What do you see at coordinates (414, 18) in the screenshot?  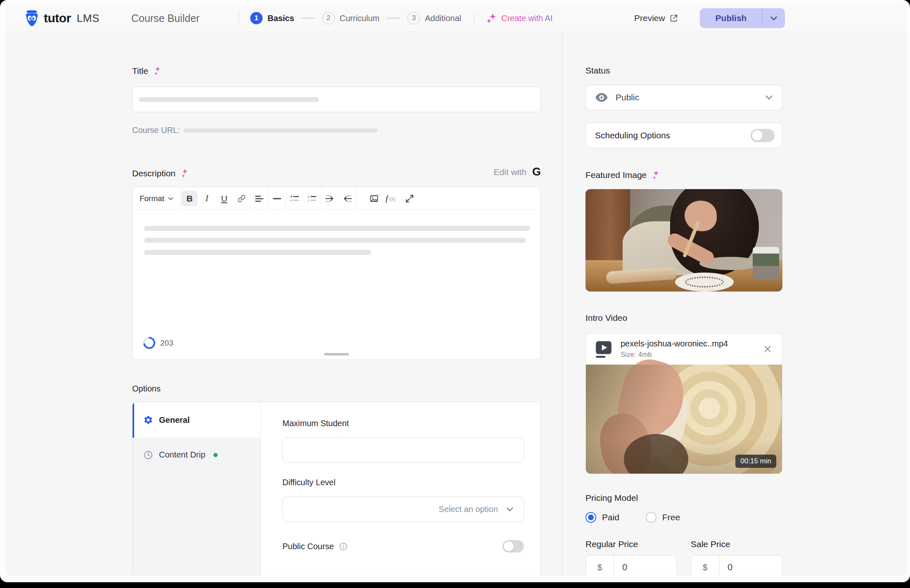 I see `step-number: 3` at bounding box center [414, 18].